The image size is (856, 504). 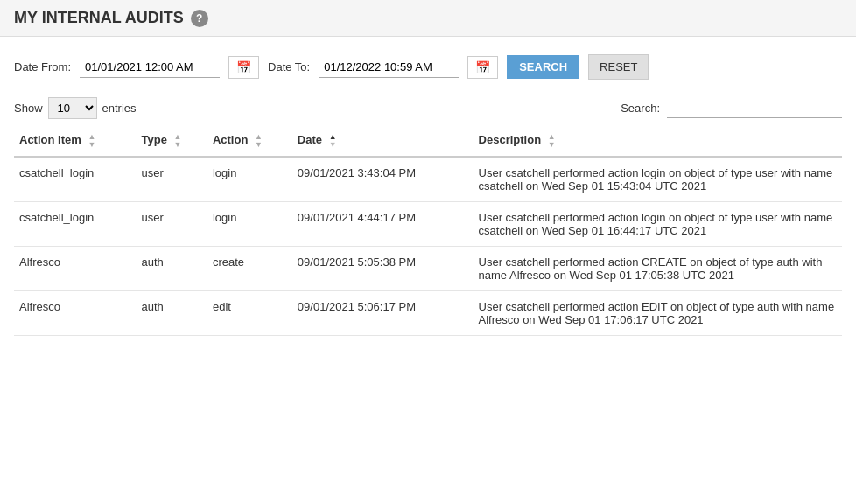 I want to click on search-text-label: Search:, so click(x=641, y=108).